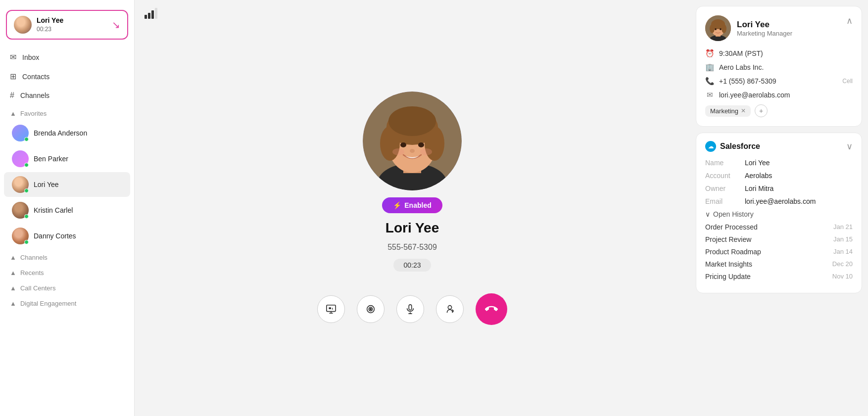 The width and height of the screenshot is (868, 416). Describe the element at coordinates (450, 309) in the screenshot. I see `transfer-button` at that location.